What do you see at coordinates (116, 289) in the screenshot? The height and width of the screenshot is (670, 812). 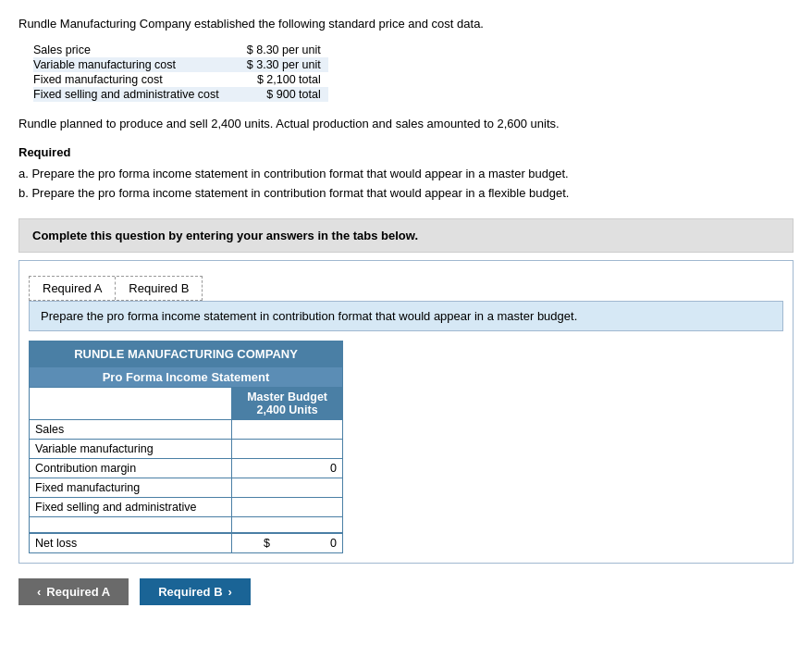 I see `tabs-container: Required A Required B` at bounding box center [116, 289].